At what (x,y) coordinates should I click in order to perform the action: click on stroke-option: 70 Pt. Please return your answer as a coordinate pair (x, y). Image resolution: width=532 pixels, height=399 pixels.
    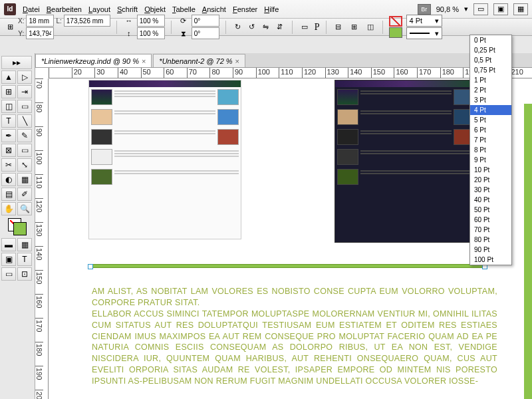
    Looking at the image, I should click on (491, 230).